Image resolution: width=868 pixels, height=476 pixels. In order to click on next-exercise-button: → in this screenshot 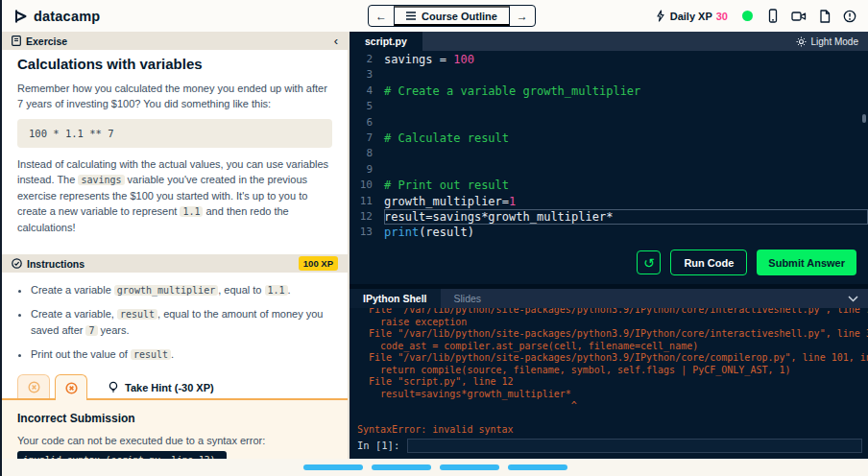, I will do `click(522, 15)`.